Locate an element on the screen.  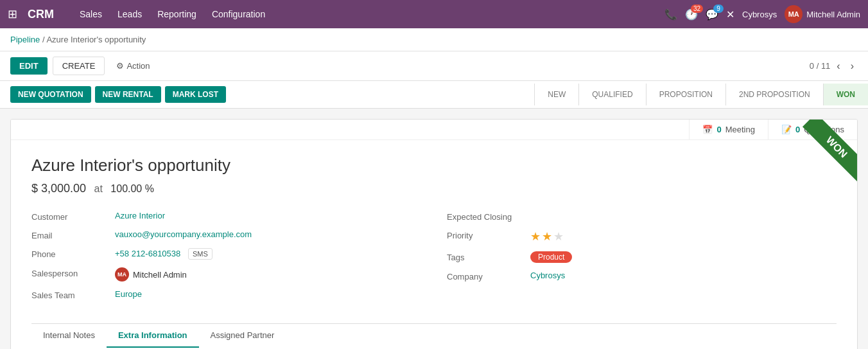
action-label: Action is located at coordinates (138, 66).